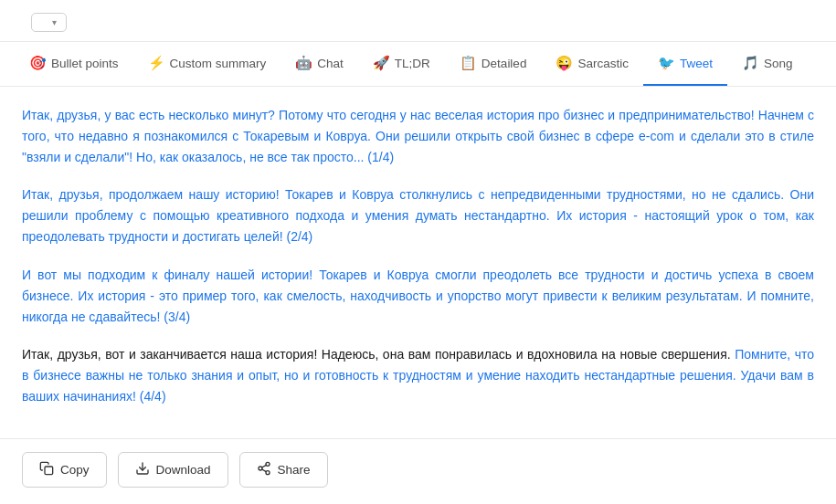  Describe the element at coordinates (283, 469) in the screenshot. I see `share-button: Share` at that location.